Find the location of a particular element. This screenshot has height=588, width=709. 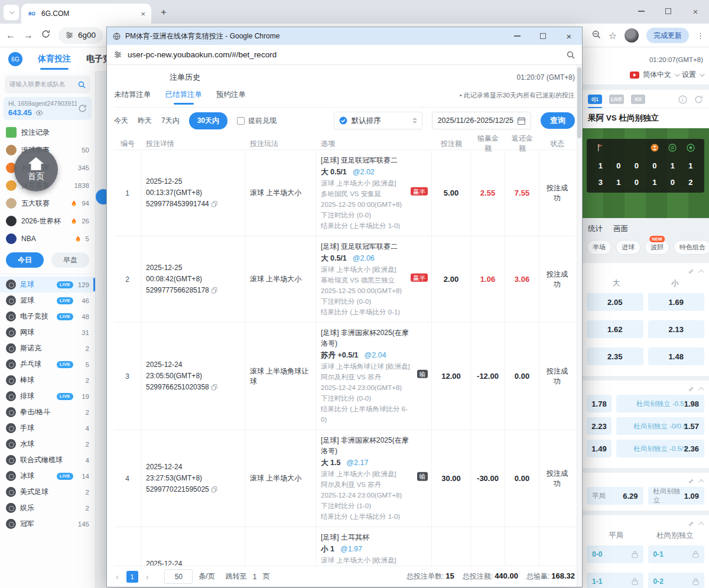

ou-odd-button: 1.69 is located at coordinates (677, 302).